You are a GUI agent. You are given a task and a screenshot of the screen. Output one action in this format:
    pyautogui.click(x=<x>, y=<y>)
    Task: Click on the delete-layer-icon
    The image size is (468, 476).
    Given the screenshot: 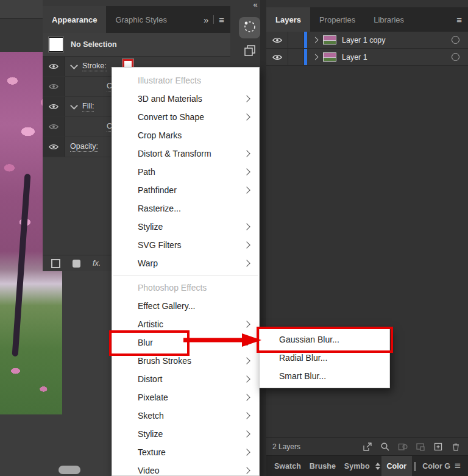 What is the action you would take?
    pyautogui.click(x=456, y=447)
    